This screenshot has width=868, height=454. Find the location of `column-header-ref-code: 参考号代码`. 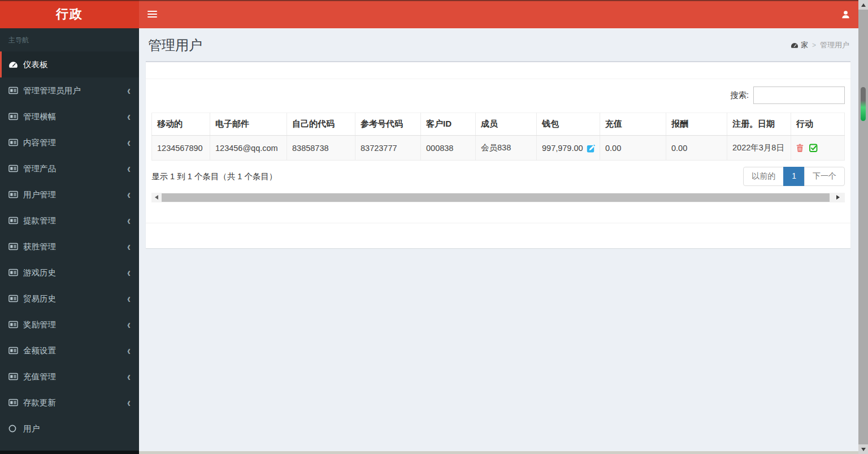

column-header-ref-code: 参考号代码 is located at coordinates (388, 124).